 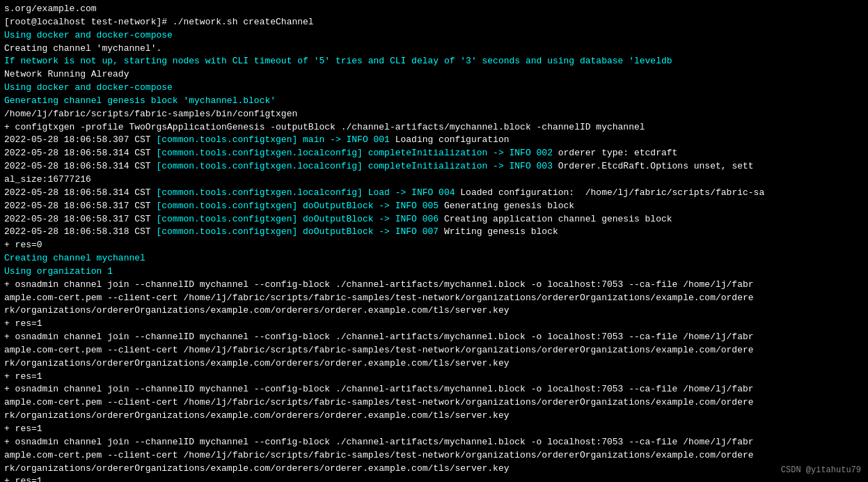 I want to click on terminal-text: Loading configuration, so click(x=450, y=139).